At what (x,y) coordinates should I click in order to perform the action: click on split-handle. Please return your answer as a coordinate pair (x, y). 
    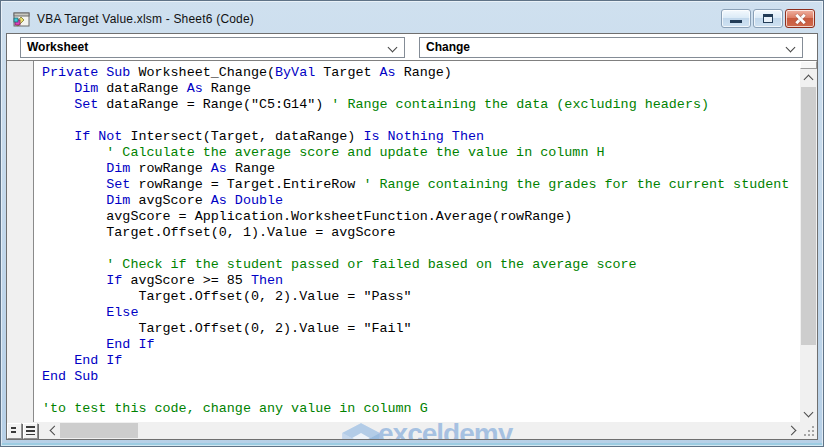
    Looking at the image, I should click on (808, 65).